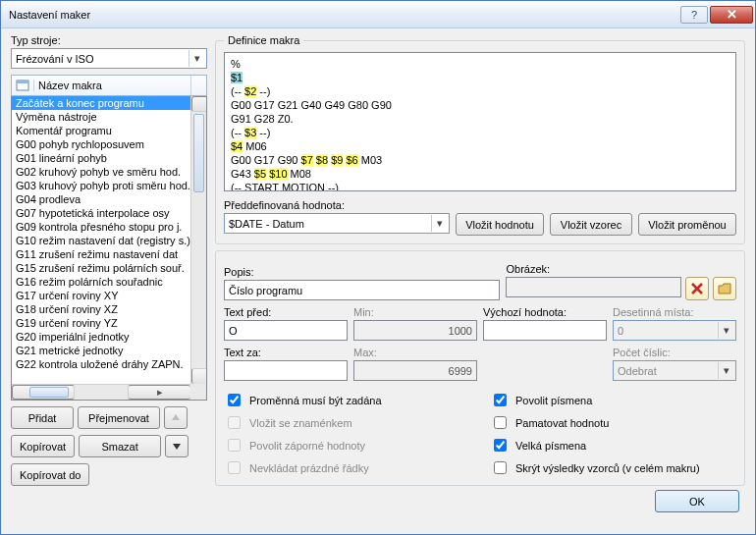 This screenshot has height=535, width=756. I want to click on hscroll-thumb, so click(49, 393).